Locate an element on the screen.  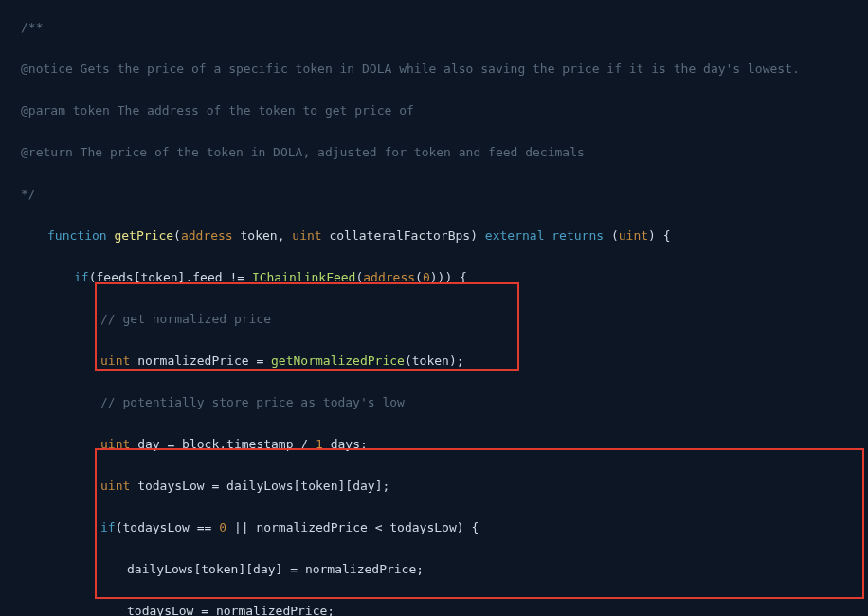
stmt-set-dailylows: dailyLows[token][day] = normalizedPrice; is located at coordinates (436, 570).